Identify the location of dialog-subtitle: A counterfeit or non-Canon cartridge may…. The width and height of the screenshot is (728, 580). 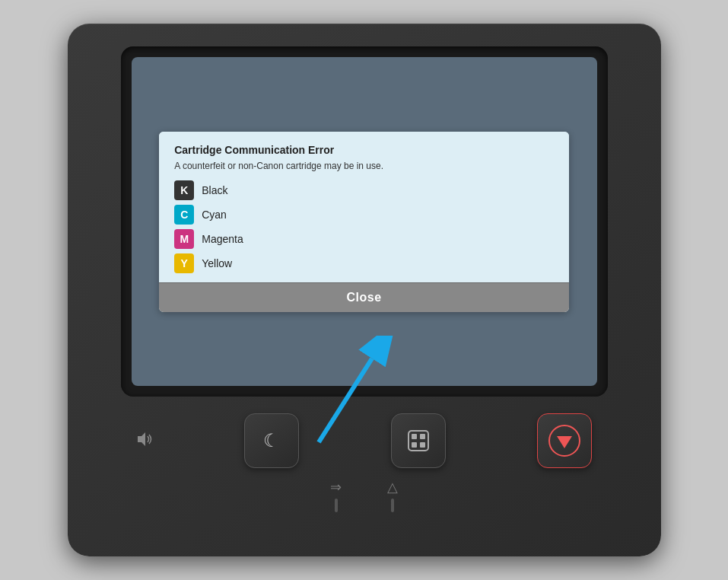
(364, 166).